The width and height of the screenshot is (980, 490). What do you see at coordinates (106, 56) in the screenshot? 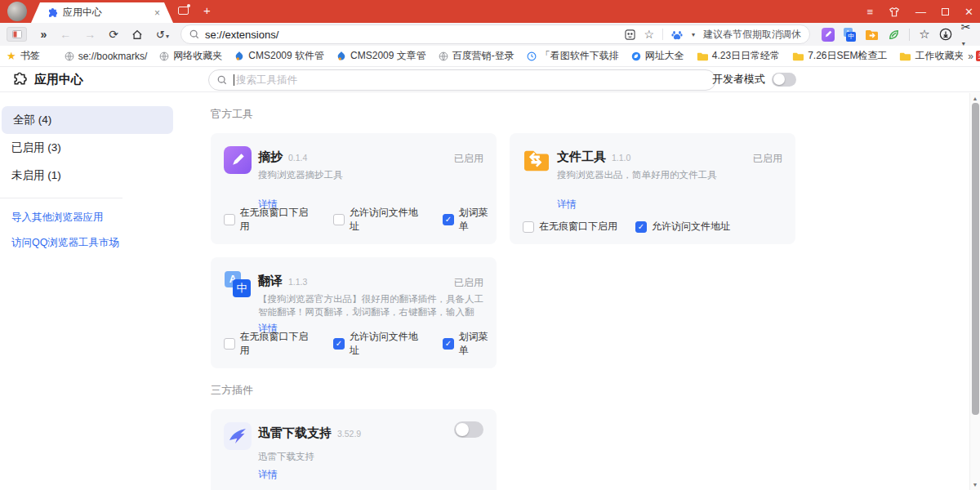
I see `bookmark-item: se://bookmarks/` at bounding box center [106, 56].